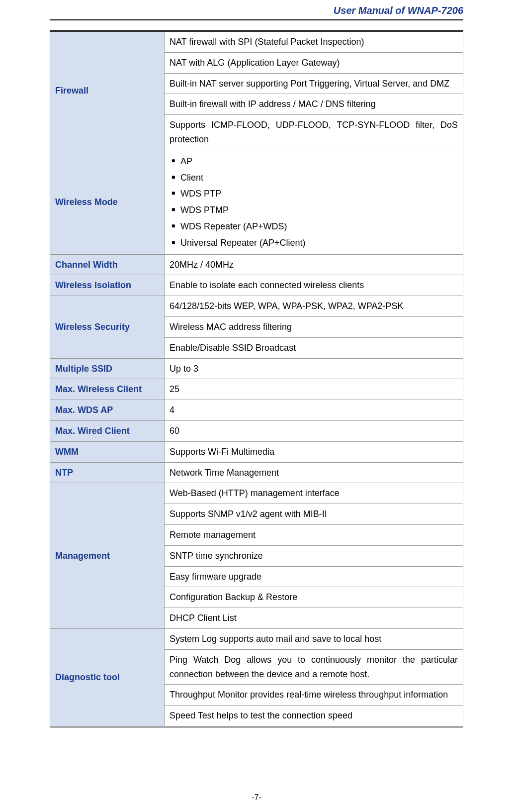 Image resolution: width=513 pixels, height=812 pixels. I want to click on table-row: Wireless Security64/128/152-bits WEP, WP…, so click(256, 306).